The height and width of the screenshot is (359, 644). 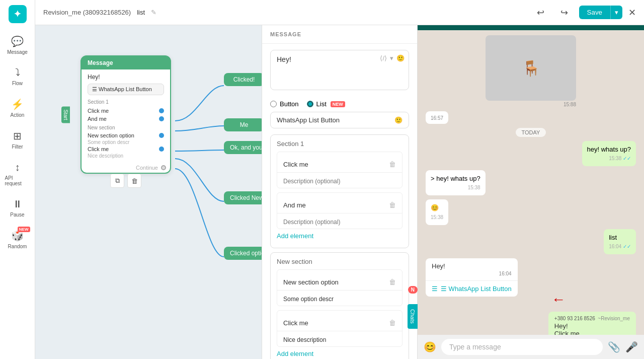 What do you see at coordinates (126, 128) in the screenshot?
I see `node-new-section: New section` at bounding box center [126, 128].